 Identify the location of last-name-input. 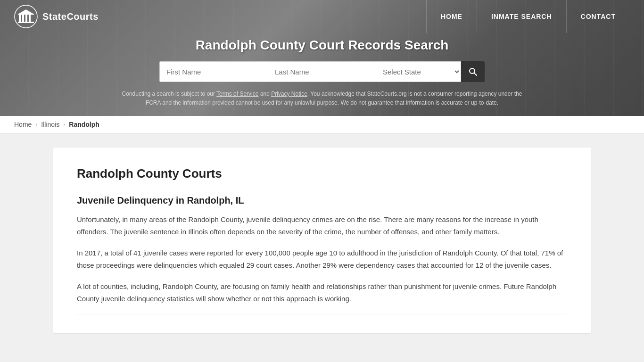
(322, 72).